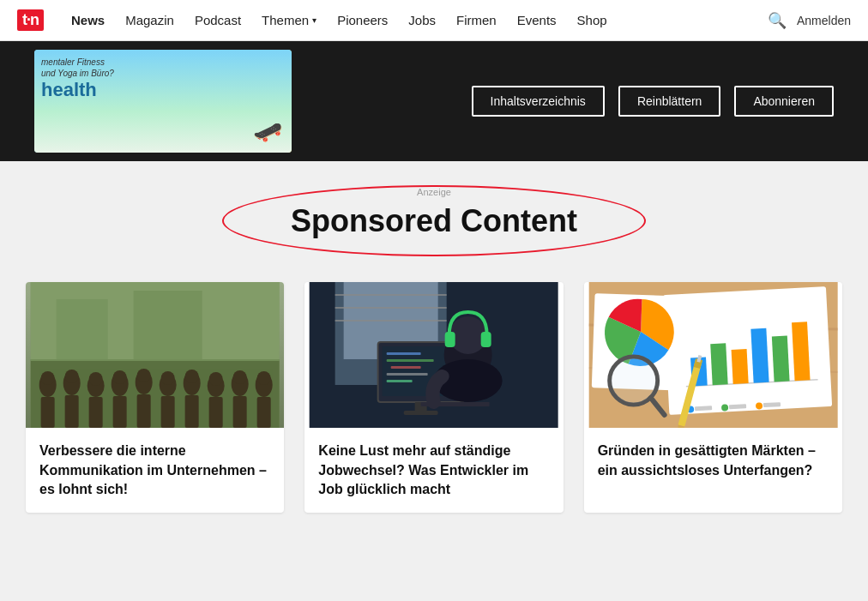 The height and width of the screenshot is (601, 868). I want to click on nav-item-podcast: Podcast, so click(218, 21).